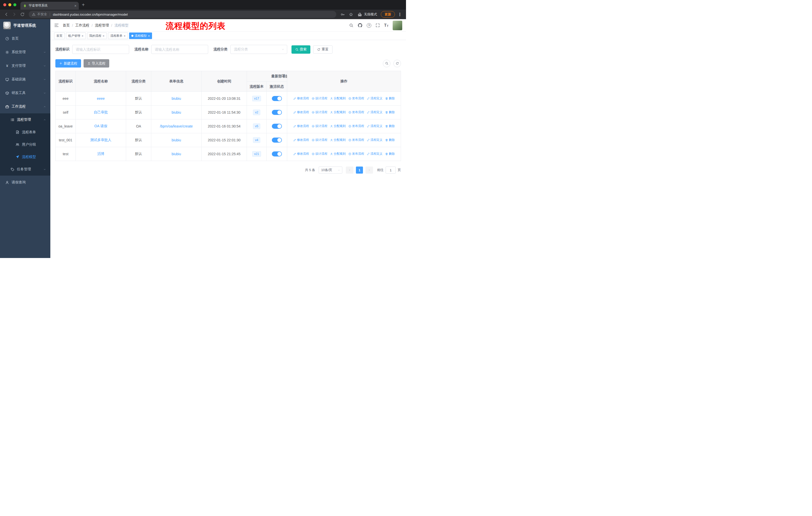 This screenshot has height=516, width=812. Describe the element at coordinates (10, 5) in the screenshot. I see `window-minimize-button` at that location.